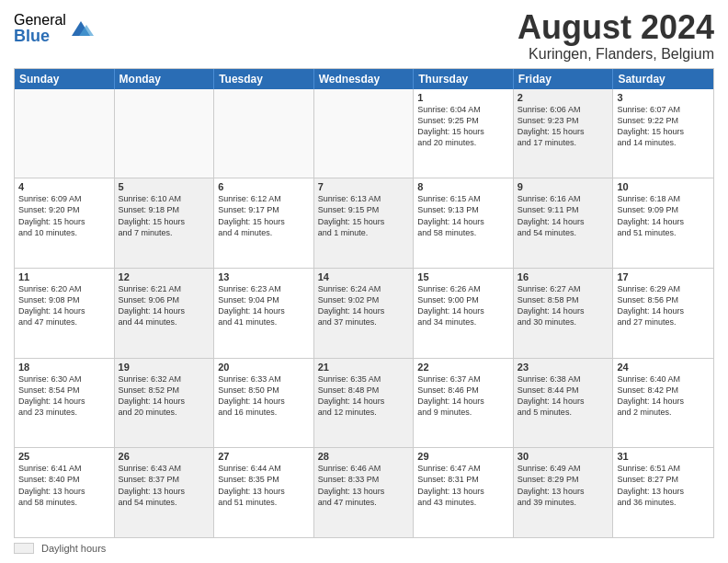 This screenshot has width=728, height=563. Describe the element at coordinates (664, 127) in the screenshot. I see `day-info: Sunrise: 6:07 AM Sunset: 9:22 PM Dayligh…` at that location.